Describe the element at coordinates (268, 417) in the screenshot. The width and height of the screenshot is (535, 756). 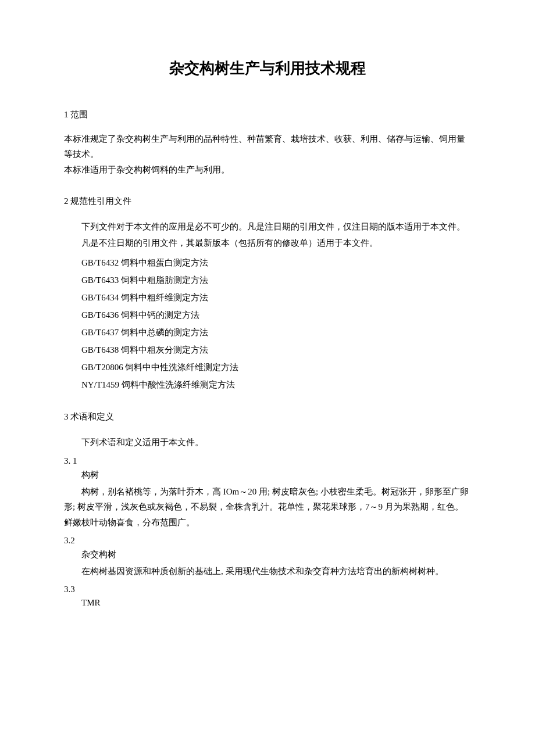
I see `section-3-heading: 3 术语和定义` at that location.